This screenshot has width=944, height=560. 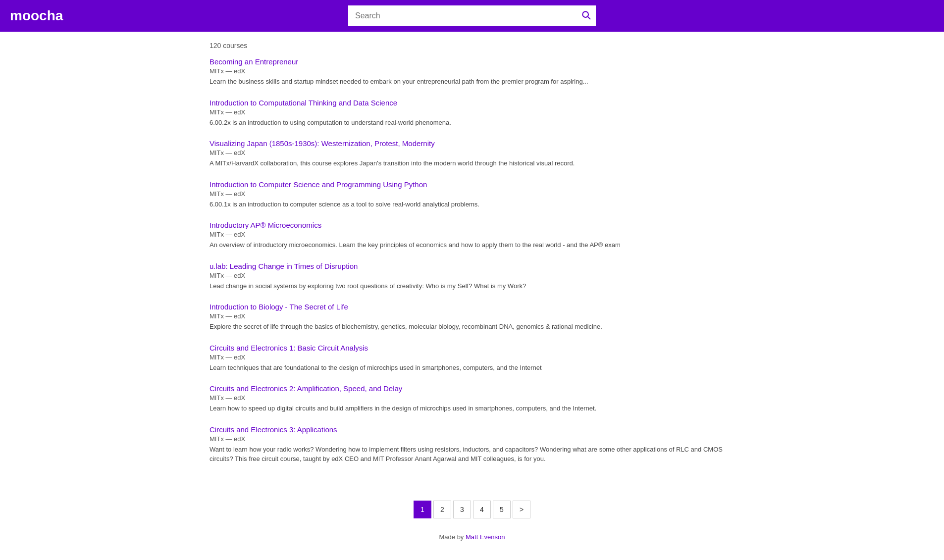 I want to click on search-icon, so click(x=586, y=15).